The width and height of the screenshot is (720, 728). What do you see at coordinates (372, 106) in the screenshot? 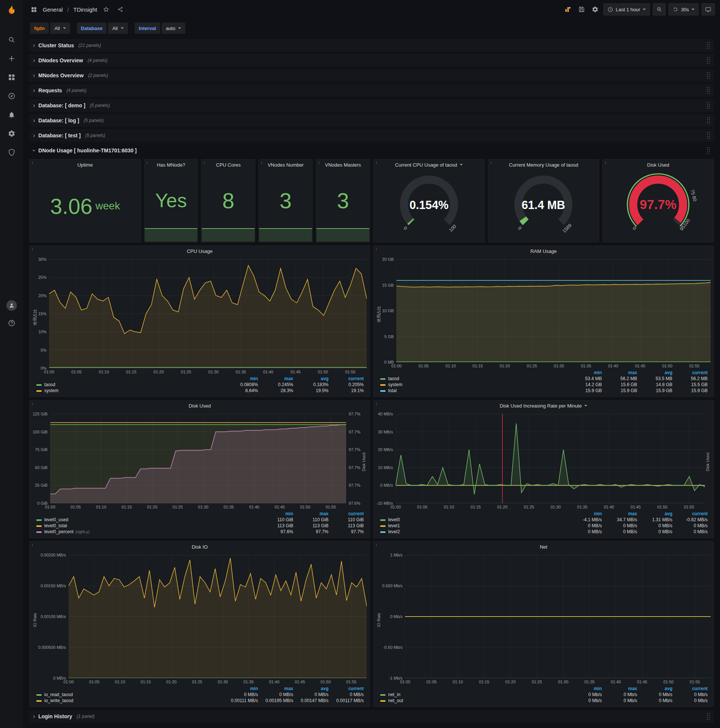
I see `row-database-demo: › Database: [ demo ] (5 panels)` at bounding box center [372, 106].